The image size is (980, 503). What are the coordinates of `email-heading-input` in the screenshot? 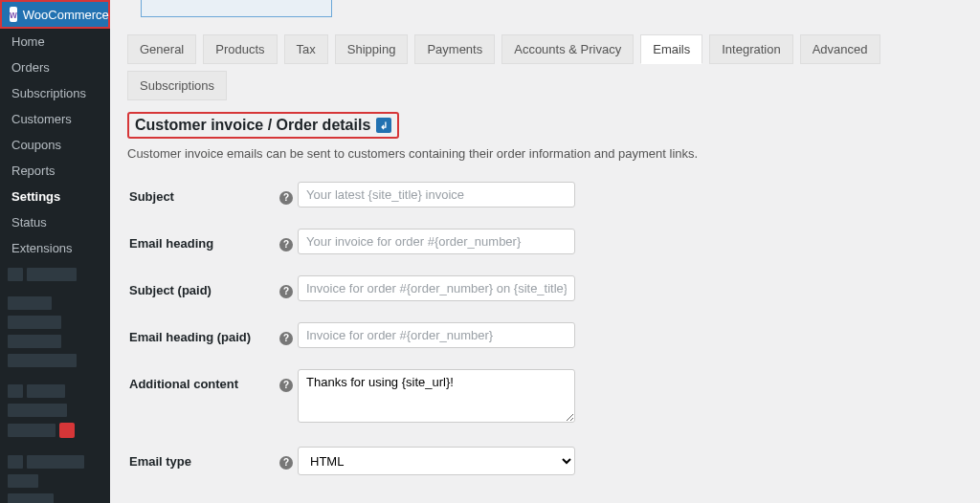 It's located at (436, 241).